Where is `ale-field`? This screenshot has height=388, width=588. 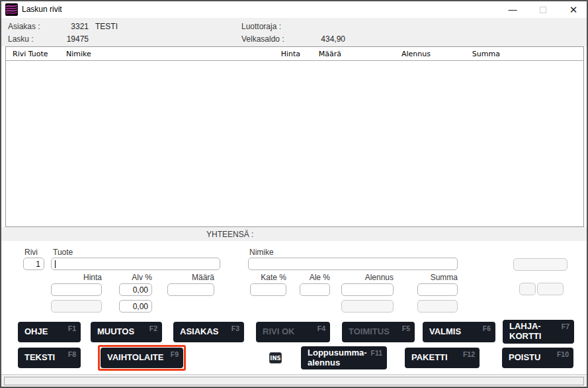 ale-field is located at coordinates (315, 290).